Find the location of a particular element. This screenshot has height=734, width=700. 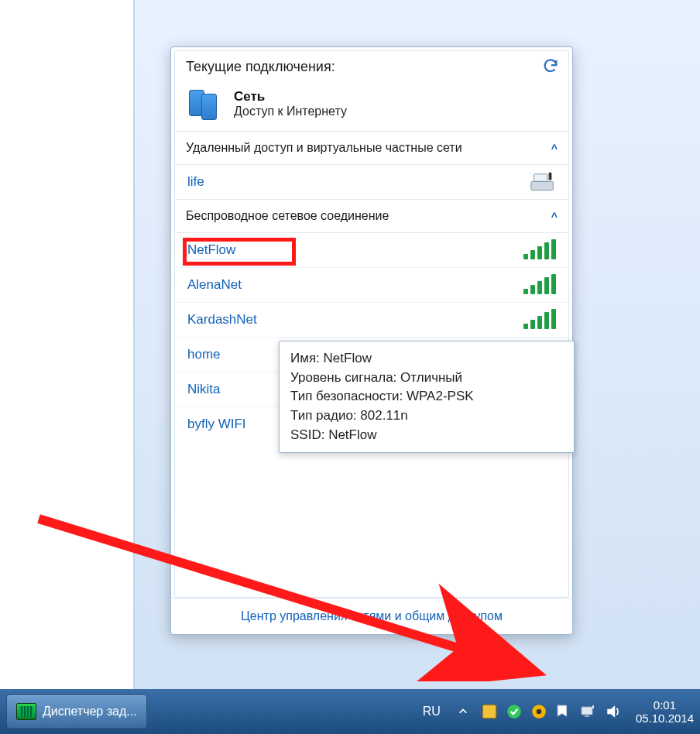

action-center-icon is located at coordinates (564, 712).